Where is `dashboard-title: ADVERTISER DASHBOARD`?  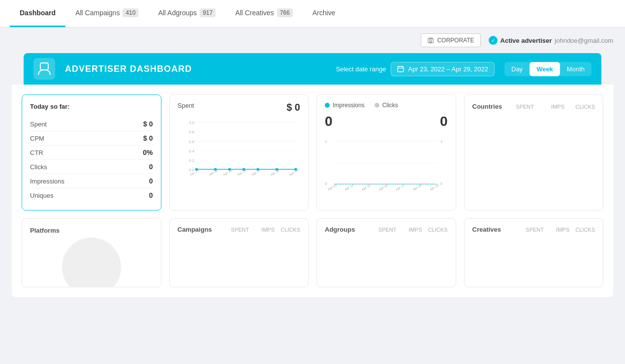 dashboard-title: ADVERTISER DASHBOARD is located at coordinates (195, 69).